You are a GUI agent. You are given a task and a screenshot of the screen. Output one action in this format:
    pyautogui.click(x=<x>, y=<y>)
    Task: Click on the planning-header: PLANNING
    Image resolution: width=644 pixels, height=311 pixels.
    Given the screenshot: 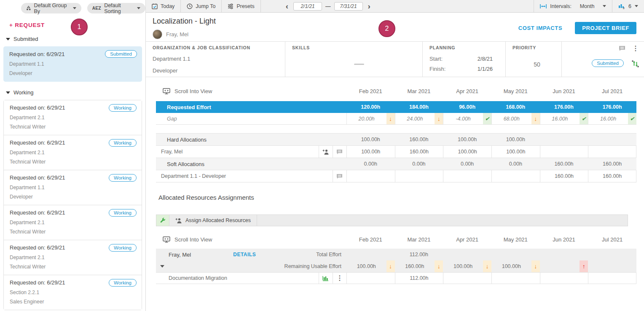 What is the action you would take?
    pyautogui.click(x=467, y=48)
    